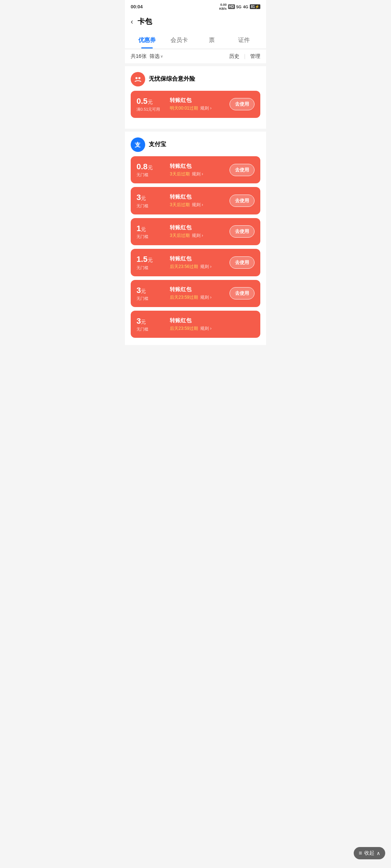  Describe the element at coordinates (196, 294) in the screenshot. I see `coupon-card-alipay-4: 3元 无门槛 转账红包 后天23:59过期 规则 › 去使用` at that location.